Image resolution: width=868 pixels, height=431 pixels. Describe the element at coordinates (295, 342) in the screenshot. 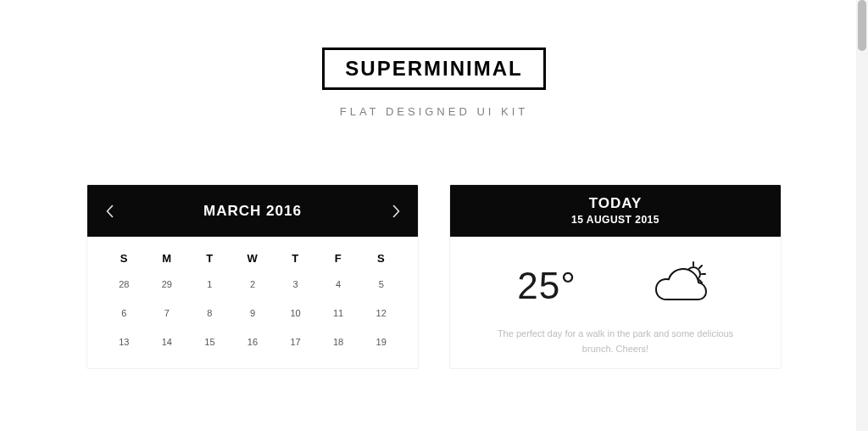

I see `calendar-cell: 17` at that location.